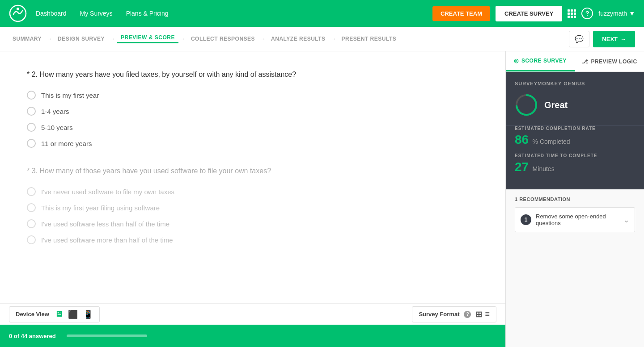 The image size is (644, 347). Describe the element at coordinates (454, 314) in the screenshot. I see `survey-format-box: Survey Format ? ⊞ ≡` at that location.